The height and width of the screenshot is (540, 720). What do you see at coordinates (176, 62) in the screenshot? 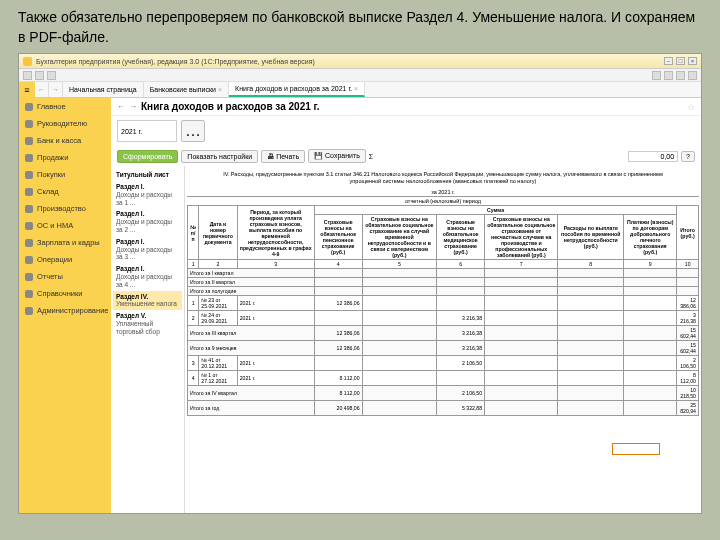
I see `titlebar-text: Бухгалтерия предприятия (учебная), редак…` at bounding box center [176, 62].